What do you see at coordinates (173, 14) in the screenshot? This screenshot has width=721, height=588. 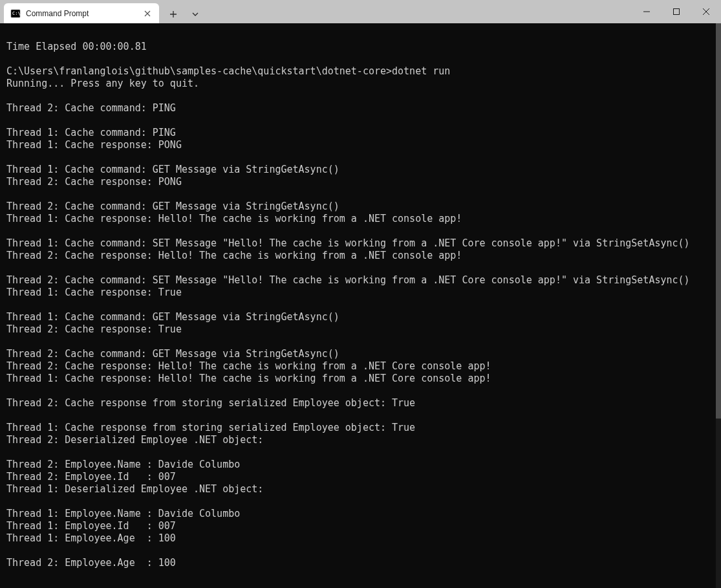 I see `new-tab-button` at bounding box center [173, 14].